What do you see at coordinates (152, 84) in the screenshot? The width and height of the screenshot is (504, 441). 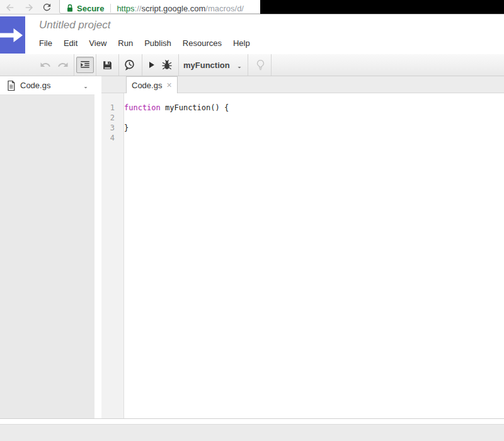 I see `tab-code-gs: Code.gs ×` at bounding box center [152, 84].